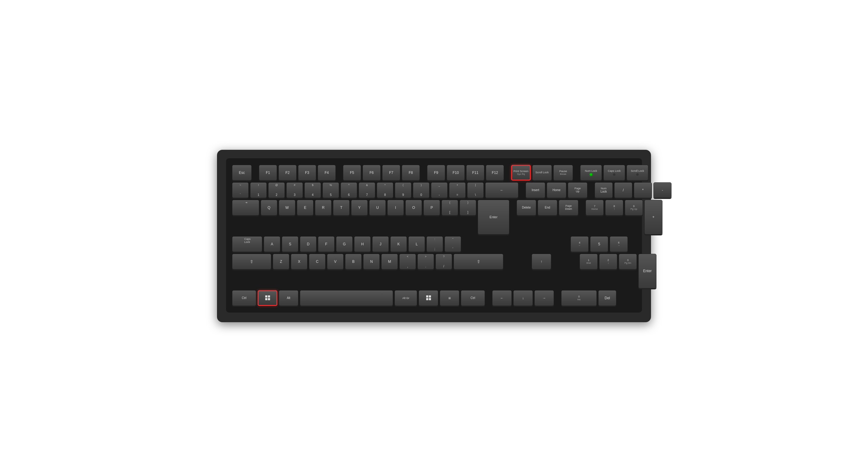 The width and height of the screenshot is (868, 472). Describe the element at coordinates (307, 172) in the screenshot. I see `key-f3: F3` at that location.